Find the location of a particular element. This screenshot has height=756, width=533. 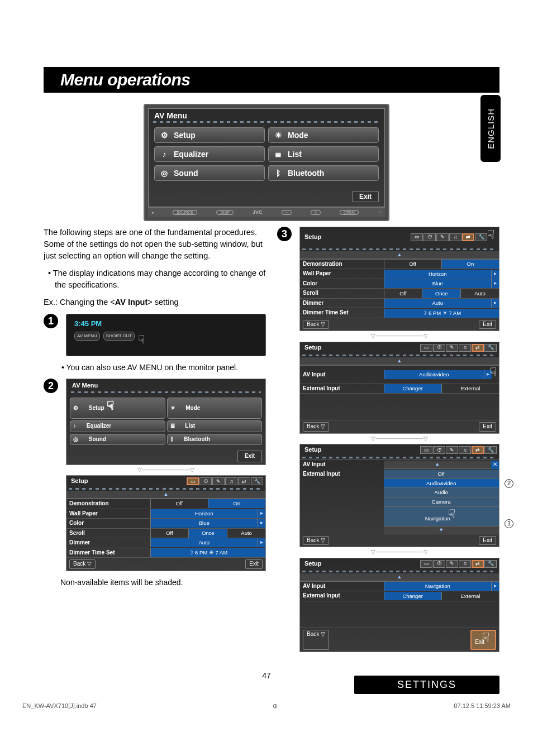

disp-button: DISP is located at coordinates (225, 212).